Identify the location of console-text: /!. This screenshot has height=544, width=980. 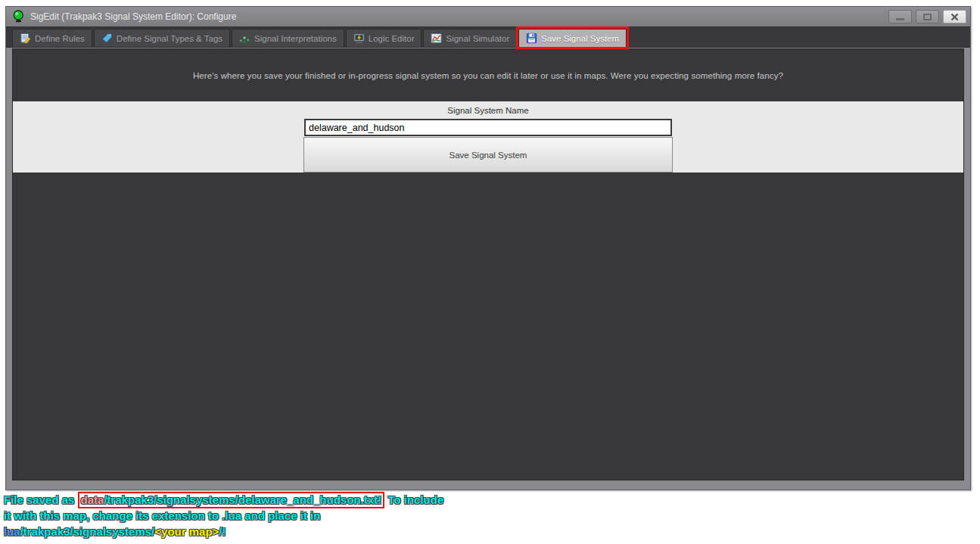
(222, 531).